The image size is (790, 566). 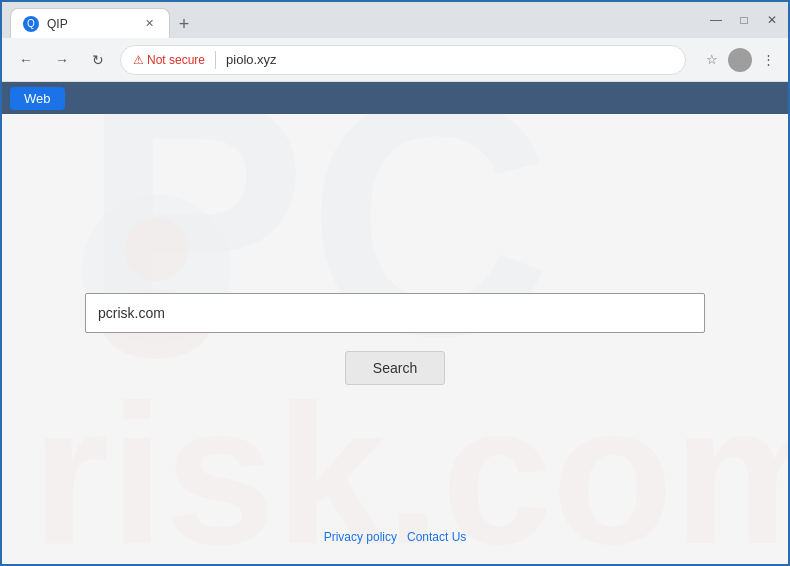 What do you see at coordinates (31, 24) in the screenshot?
I see `tab-favicon: Q` at bounding box center [31, 24].